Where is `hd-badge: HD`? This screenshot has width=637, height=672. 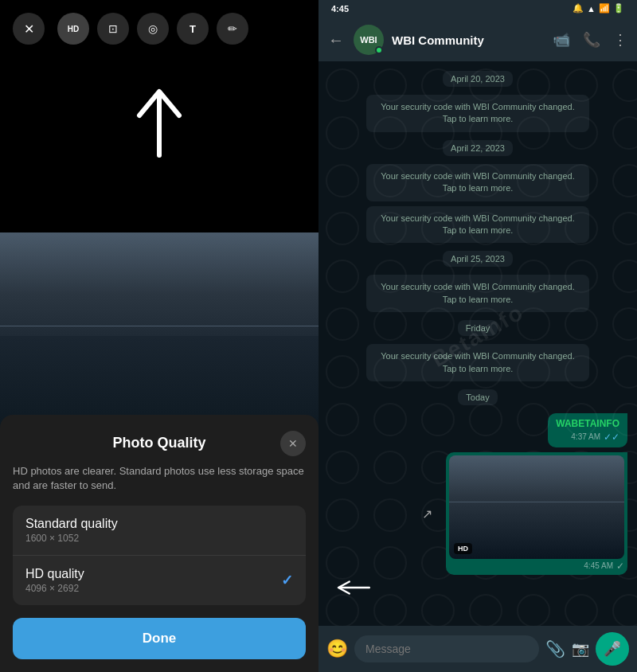
hd-badge: HD is located at coordinates (463, 549).